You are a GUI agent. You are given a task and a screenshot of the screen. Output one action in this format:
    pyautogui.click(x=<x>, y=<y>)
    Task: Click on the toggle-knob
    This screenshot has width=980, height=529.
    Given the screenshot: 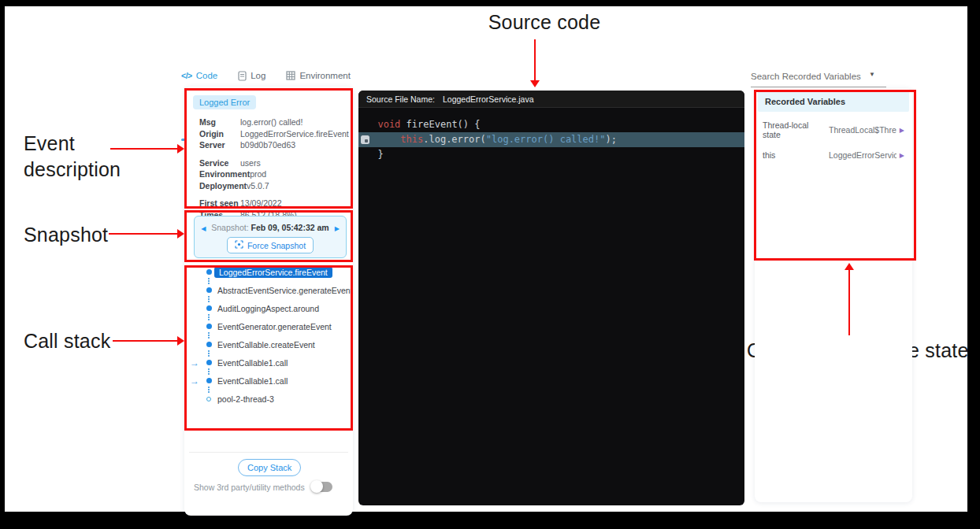 What is the action you would take?
    pyautogui.click(x=317, y=486)
    